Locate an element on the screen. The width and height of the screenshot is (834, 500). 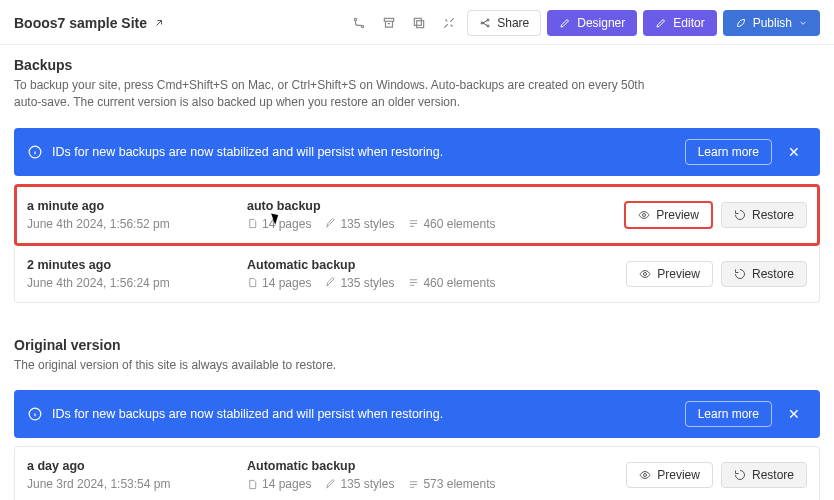
copy-icon is located at coordinates (419, 23).